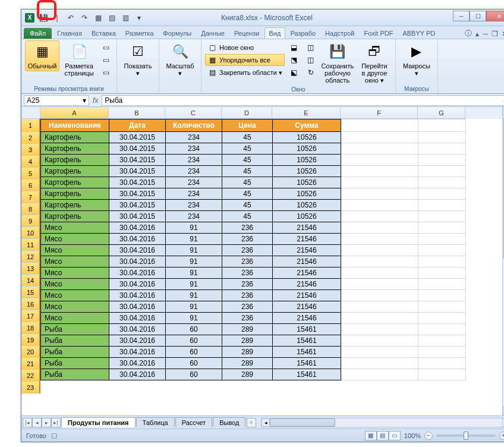  I want to click on row-header-3: 3, so click(31, 150).